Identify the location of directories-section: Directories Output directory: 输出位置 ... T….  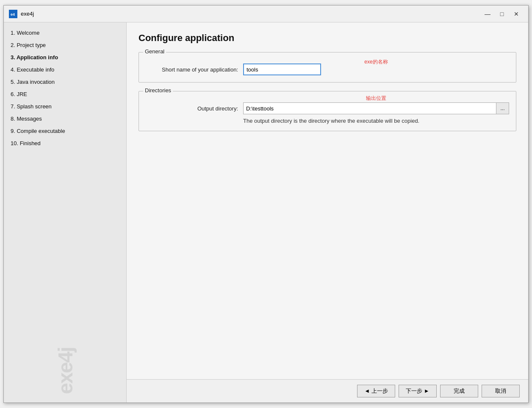
(327, 111).